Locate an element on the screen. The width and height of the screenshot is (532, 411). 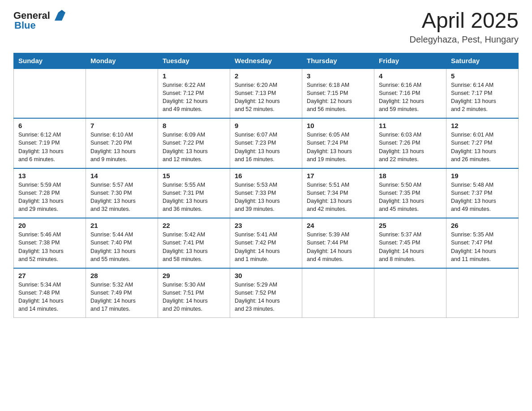
calendar-cell: 22Sunrise: 5:42 AM Sunset: 7:41 PM Dayli… is located at coordinates (194, 243).